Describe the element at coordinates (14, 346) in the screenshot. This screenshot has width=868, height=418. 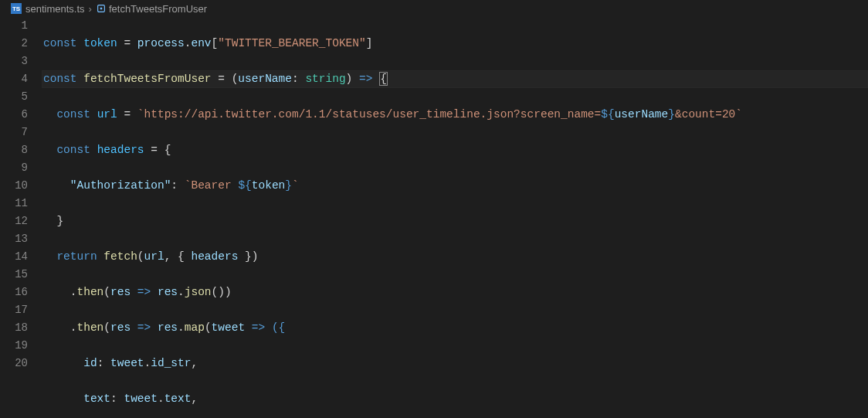
I see `line-number: 19` at that location.